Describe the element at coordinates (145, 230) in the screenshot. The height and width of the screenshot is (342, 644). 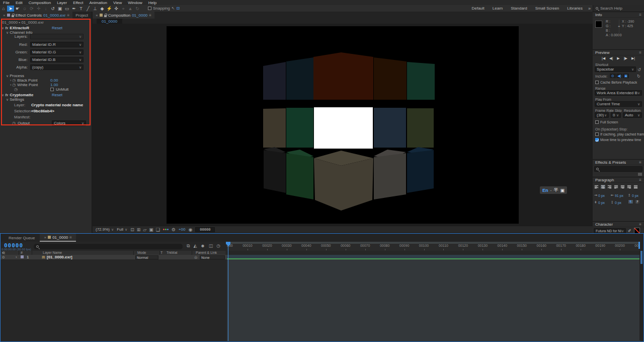
I see `mask-visibility-icon: ▱` at that location.